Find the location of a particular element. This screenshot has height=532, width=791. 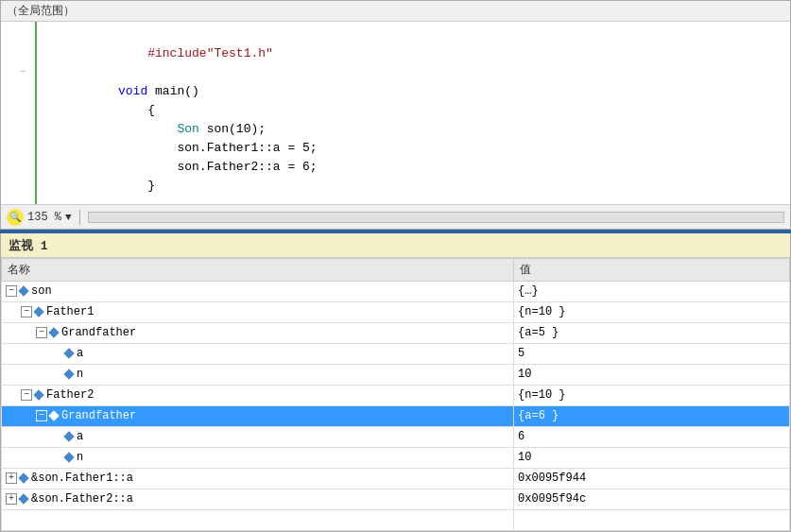

table-row: −Grandfather{a=6 } is located at coordinates (396, 417).